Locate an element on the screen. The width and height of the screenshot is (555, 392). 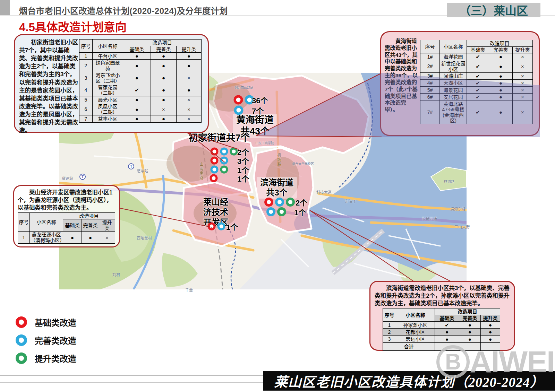
table-cell: 晨光小区 is located at coordinates (108, 100).